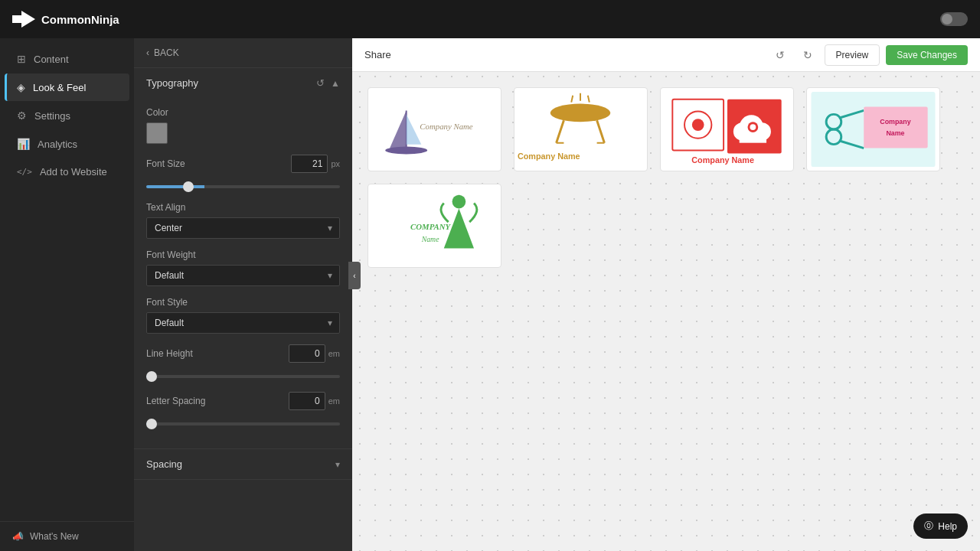 The width and height of the screenshot is (980, 551). Describe the element at coordinates (67, 295) in the screenshot. I see `sidebar: ⊞ Content ◈ Look & Feel ⚙ Settings 📊 Ana…` at that location.